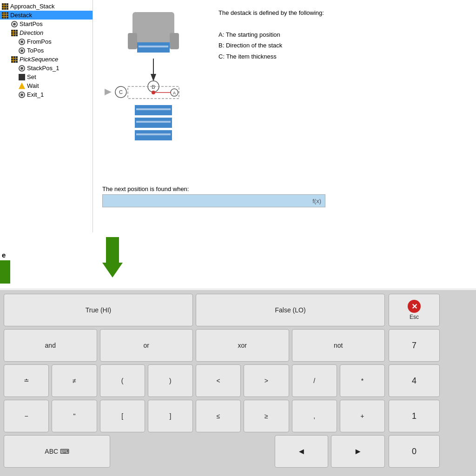  Describe the element at coordinates (243, 345) in the screenshot. I see `xor-button: xor` at that location.